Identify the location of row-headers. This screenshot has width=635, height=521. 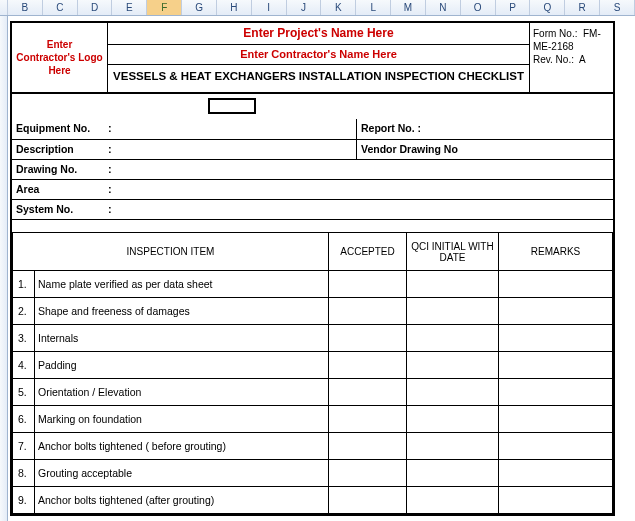
(4, 268).